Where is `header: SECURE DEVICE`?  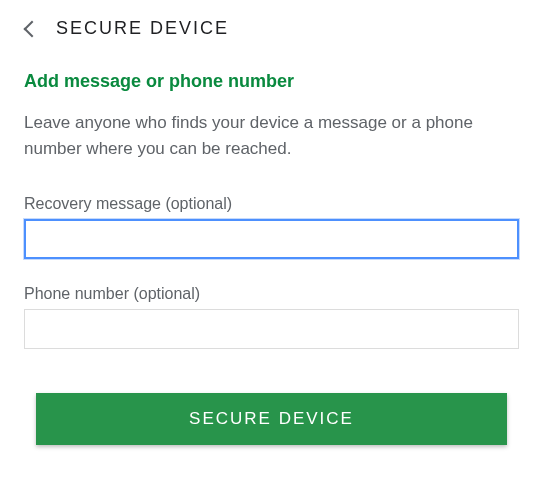 header: SECURE DEVICE is located at coordinates (272, 28).